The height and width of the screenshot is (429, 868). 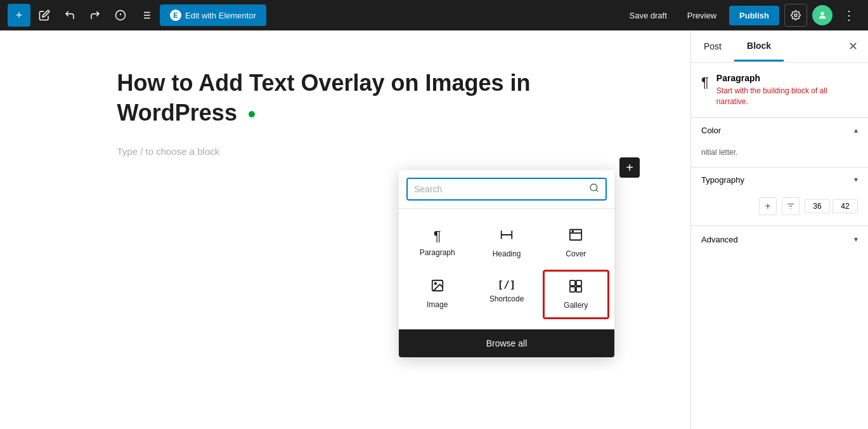 What do you see at coordinates (720, 240) in the screenshot?
I see `advanced-section-label: Advanced` at bounding box center [720, 240].